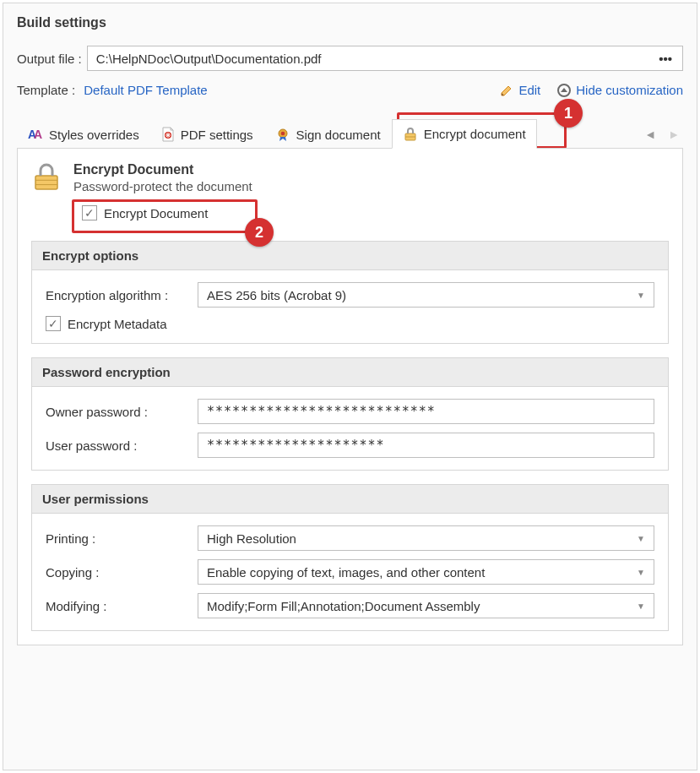 The height and width of the screenshot is (773, 700). What do you see at coordinates (350, 414) in the screenshot?
I see `password-encryption-group: Password encryption Owner password : ***…` at bounding box center [350, 414].